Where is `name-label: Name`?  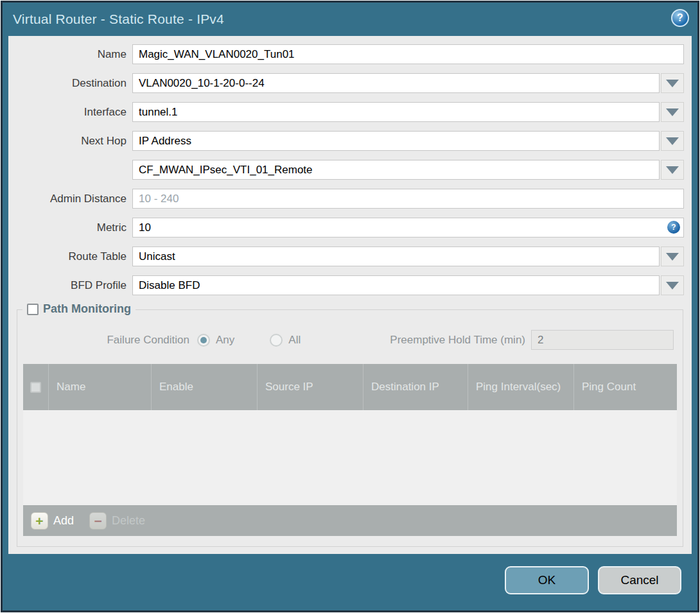
name-label: Name is located at coordinates (71, 55).